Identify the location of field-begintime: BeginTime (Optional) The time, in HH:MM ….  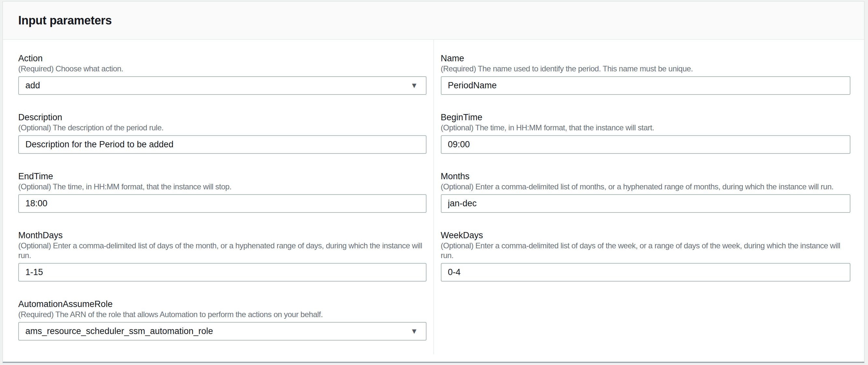
(646, 133).